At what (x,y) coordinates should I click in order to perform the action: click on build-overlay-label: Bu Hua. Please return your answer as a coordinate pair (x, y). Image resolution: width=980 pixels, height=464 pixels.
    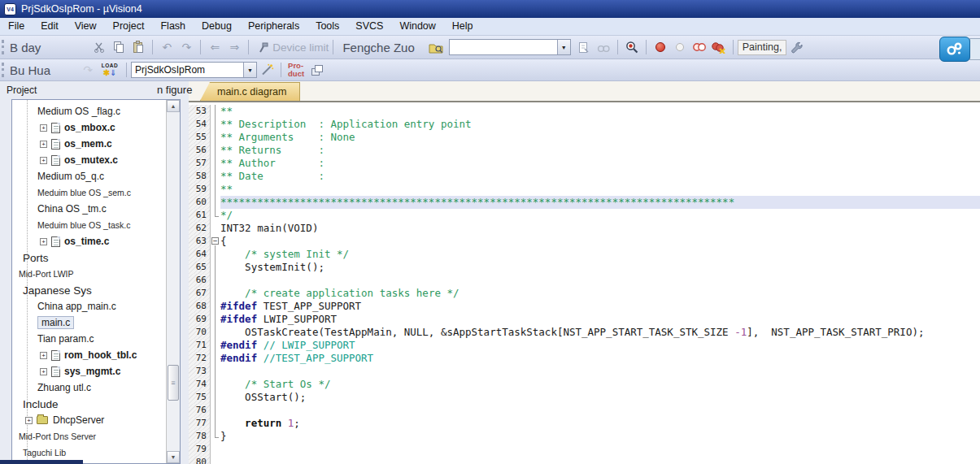
    Looking at the image, I should click on (30, 70).